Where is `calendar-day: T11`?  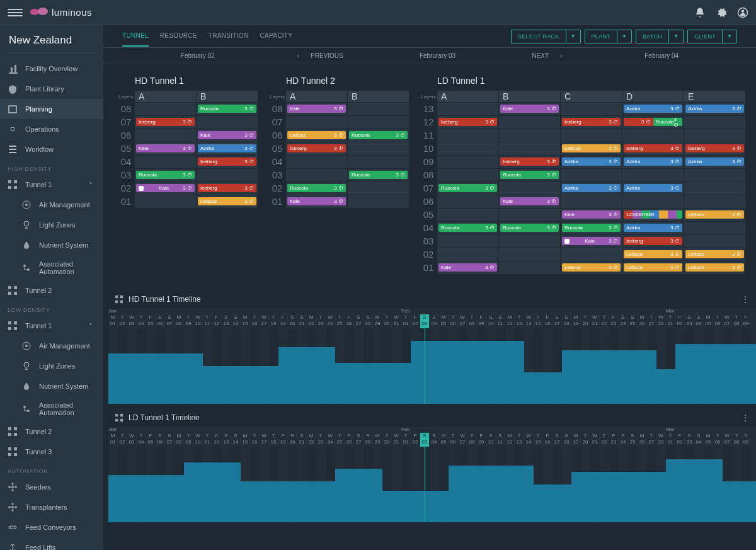
calendar-day: T11 is located at coordinates (208, 440).